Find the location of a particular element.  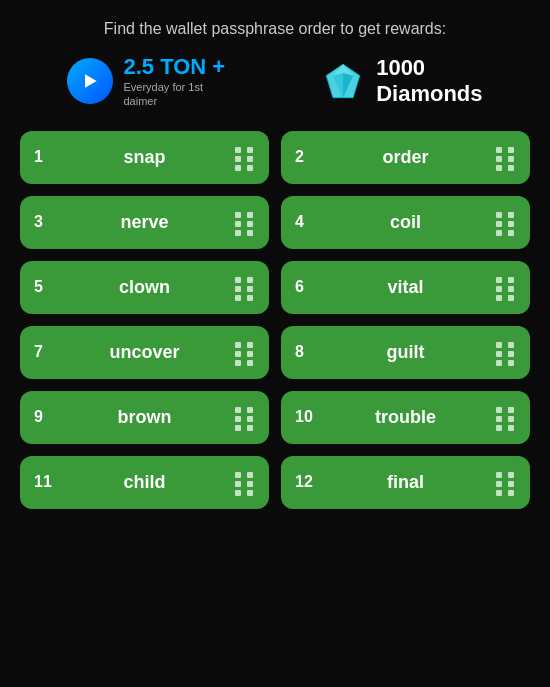

word-number-2: 2 is located at coordinates (305, 157).